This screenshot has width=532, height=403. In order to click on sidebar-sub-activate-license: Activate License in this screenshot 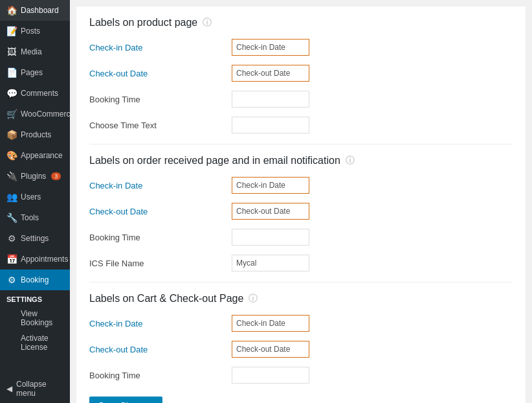, I will do `click(35, 343)`.